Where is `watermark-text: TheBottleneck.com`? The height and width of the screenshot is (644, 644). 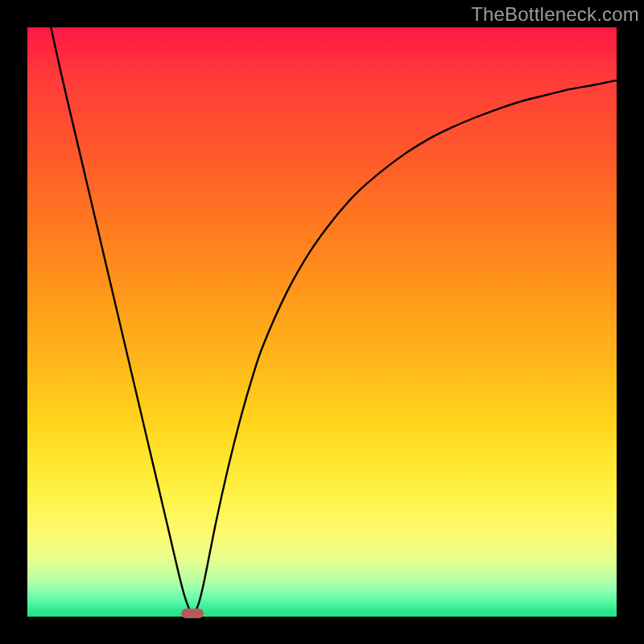 watermark-text: TheBottleneck.com is located at coordinates (555, 14).